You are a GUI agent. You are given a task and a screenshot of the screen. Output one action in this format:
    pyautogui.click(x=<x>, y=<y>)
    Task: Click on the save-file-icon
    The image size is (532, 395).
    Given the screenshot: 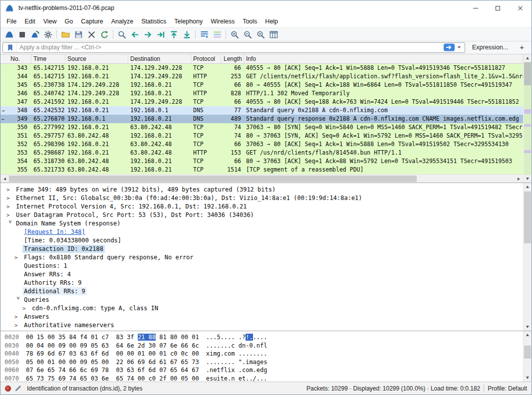 What is the action you would take?
    pyautogui.click(x=78, y=34)
    